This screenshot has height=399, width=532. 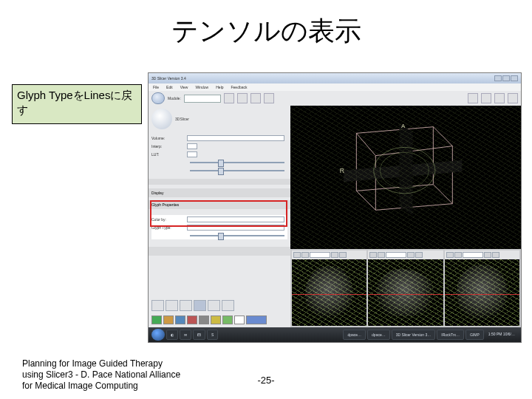 What do you see at coordinates (172, 335) in the screenshot?
I see `taskbar-item: ◐` at bounding box center [172, 335].